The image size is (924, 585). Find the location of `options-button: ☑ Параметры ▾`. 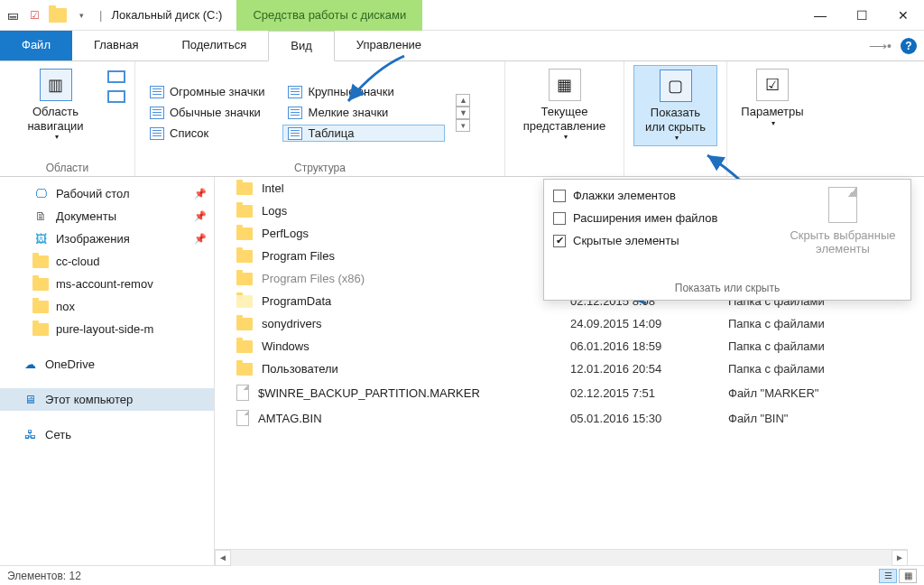

options-button: ☑ Параметры ▾ is located at coordinates (772, 98).